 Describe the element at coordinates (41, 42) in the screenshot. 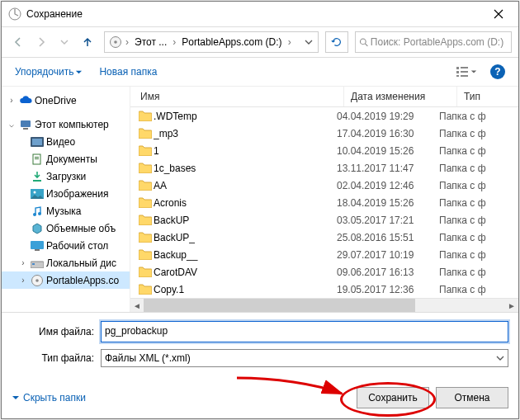

I see `forward-button` at that location.